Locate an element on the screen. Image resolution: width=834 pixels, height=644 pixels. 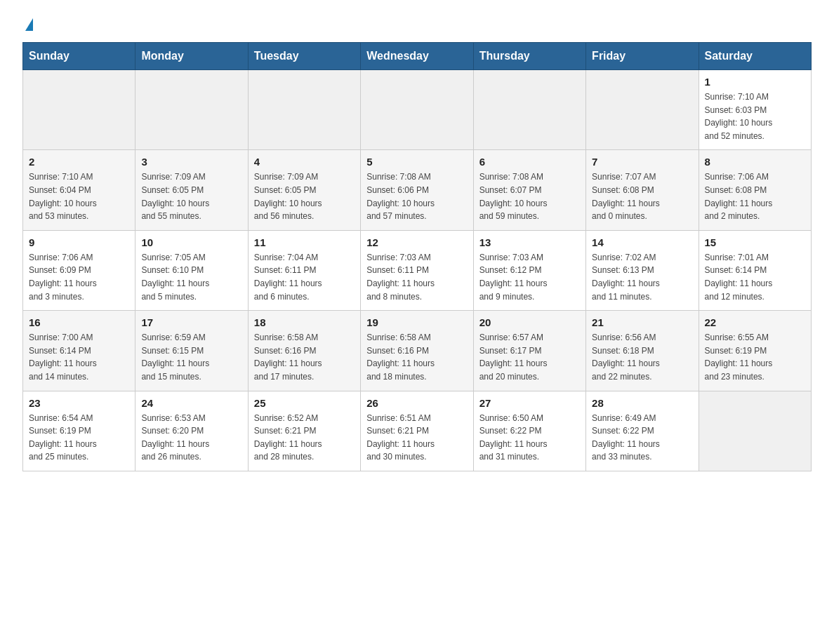
calendar-week-row: 9Sunrise: 7:06 AM Sunset: 6:09 PM Daylig… is located at coordinates (417, 270).